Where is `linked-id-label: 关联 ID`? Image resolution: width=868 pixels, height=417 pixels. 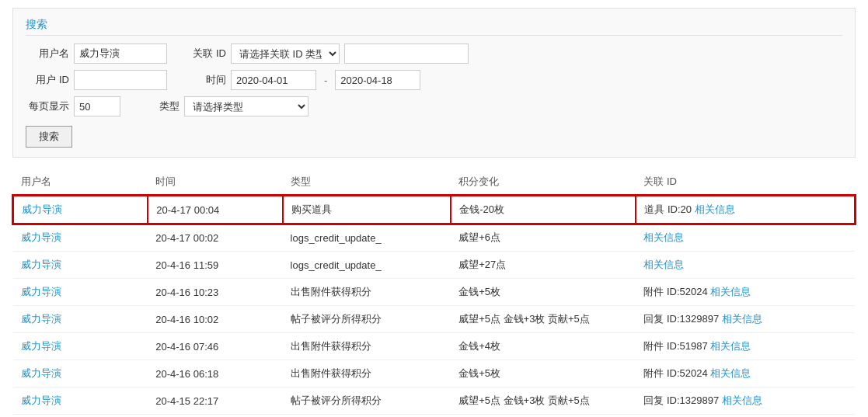 linked-id-label: 关联 ID is located at coordinates (204, 54).